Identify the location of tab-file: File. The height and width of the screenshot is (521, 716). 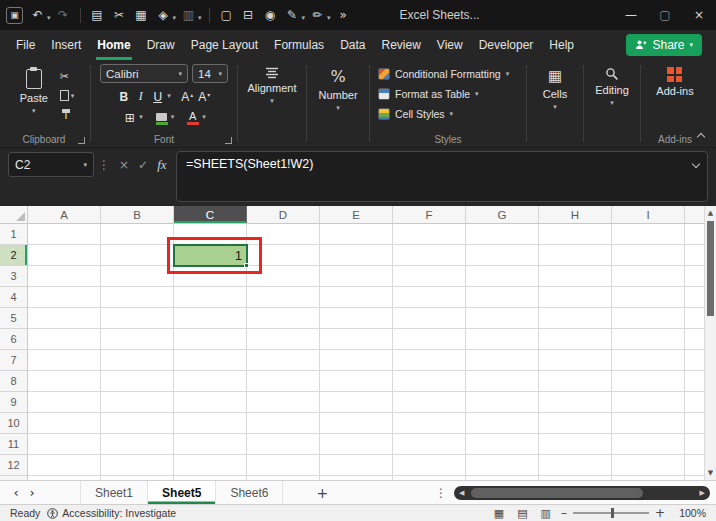
(26, 45).